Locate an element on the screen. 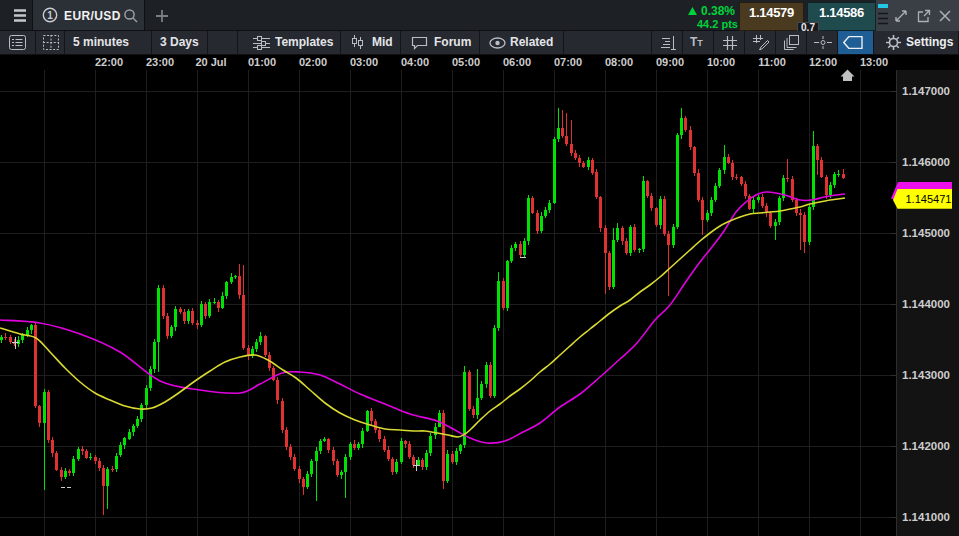  svg-text: 1.144000 is located at coordinates (926, 304).